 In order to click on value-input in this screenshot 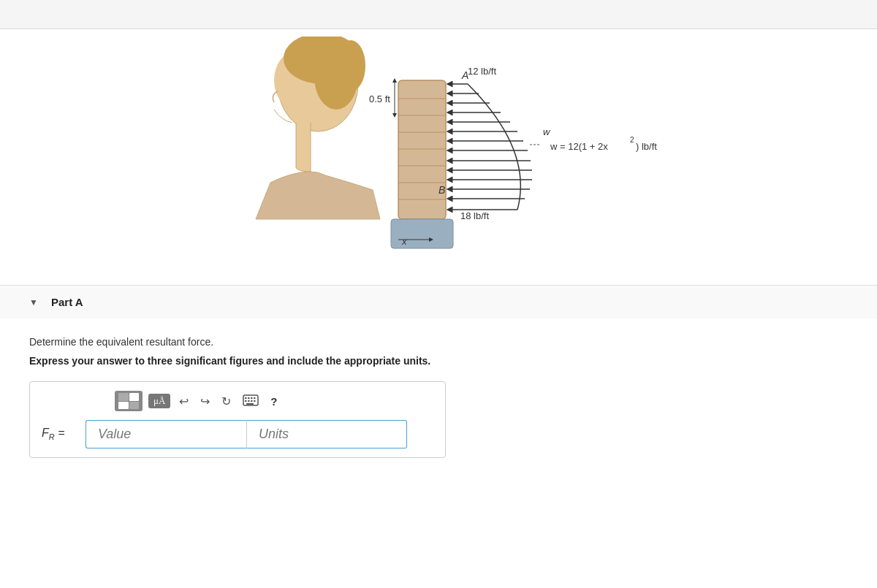, I will do `click(166, 434)`.